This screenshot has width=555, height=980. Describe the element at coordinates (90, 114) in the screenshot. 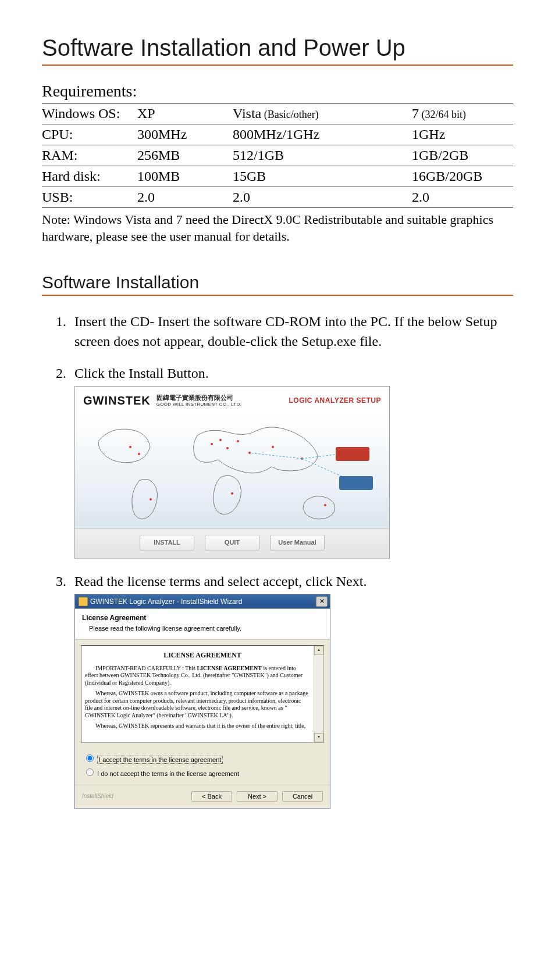

I see `req-label: Windows OS:` at that location.